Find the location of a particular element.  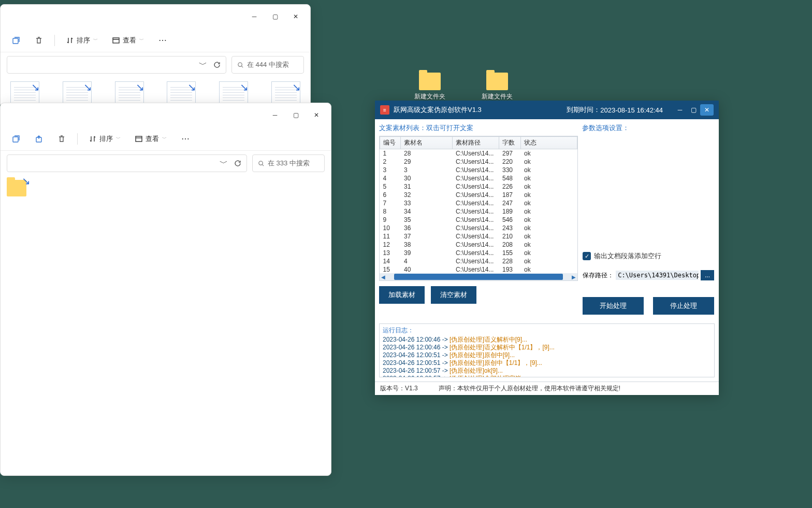

table-row: 33C:\Users\14...330ok is located at coordinates (479, 170).